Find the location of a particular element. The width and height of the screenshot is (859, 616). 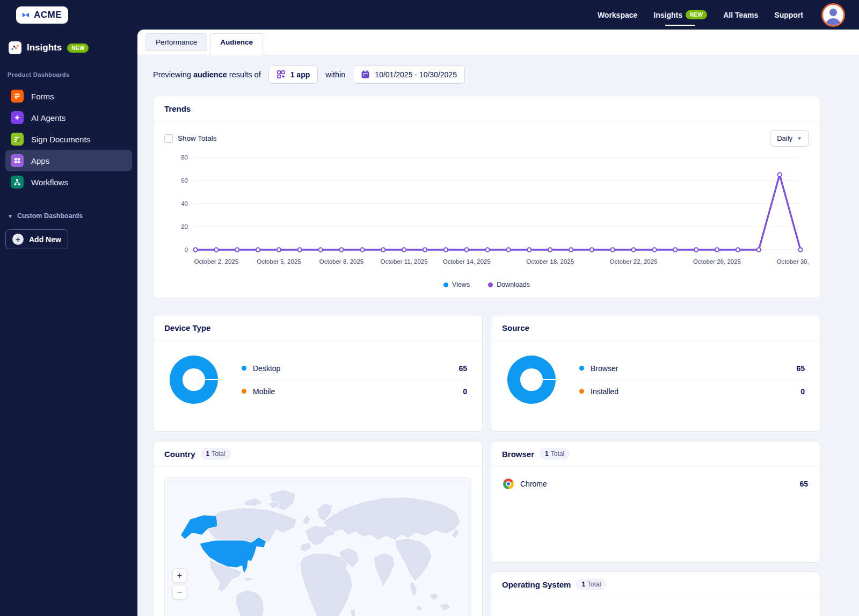

sidebar-new-badge: NEW is located at coordinates (78, 48).